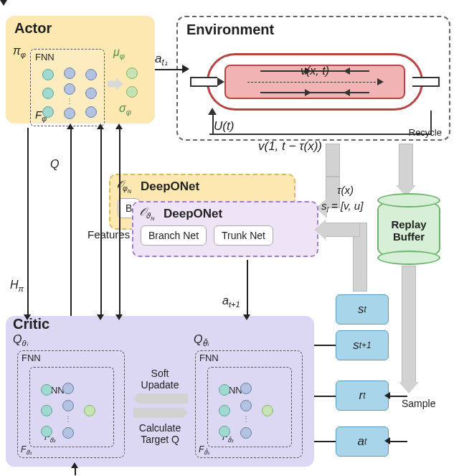  What do you see at coordinates (71, 411) in the screenshot?
I see `critic-nn-icon: ⋮` at bounding box center [71, 411].